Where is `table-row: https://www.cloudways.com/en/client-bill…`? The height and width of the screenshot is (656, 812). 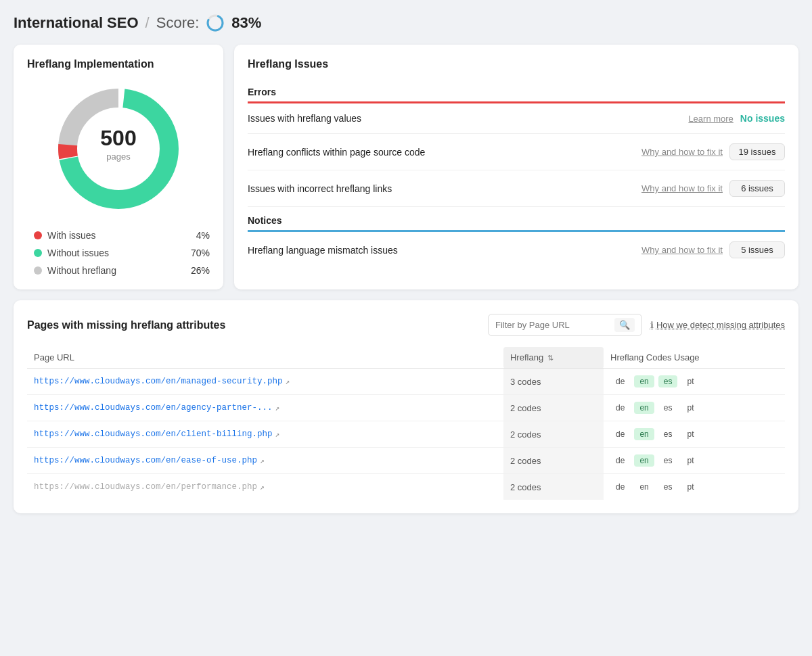
table-row: https://www.cloudways.com/en/client-bill… is located at coordinates (406, 434).